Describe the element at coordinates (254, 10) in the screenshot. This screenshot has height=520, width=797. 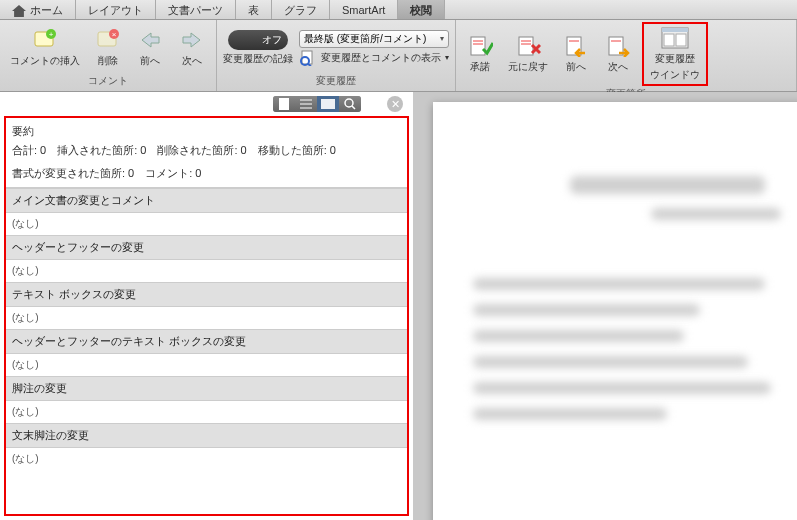
I see `tab-table: 表` at that location.